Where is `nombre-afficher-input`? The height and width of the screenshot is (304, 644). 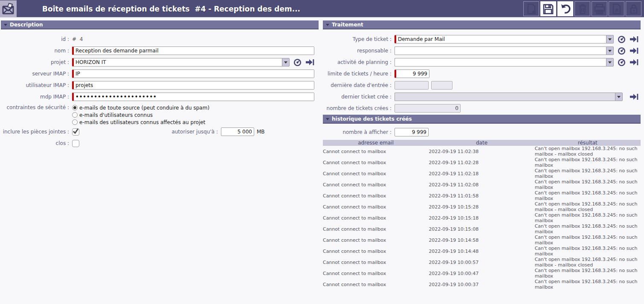
nombre-afficher-input is located at coordinates (412, 132).